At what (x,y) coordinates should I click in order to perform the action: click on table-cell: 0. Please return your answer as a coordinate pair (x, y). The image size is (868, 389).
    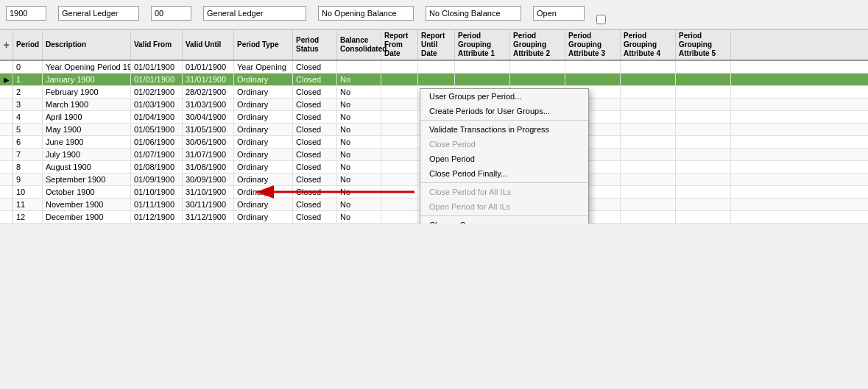
    Looking at the image, I should click on (28, 67).